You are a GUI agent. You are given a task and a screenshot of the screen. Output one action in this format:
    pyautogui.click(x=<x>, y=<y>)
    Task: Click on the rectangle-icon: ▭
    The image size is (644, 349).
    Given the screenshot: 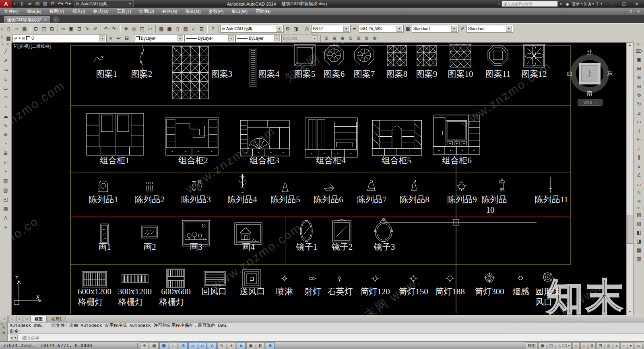 What is the action you would take?
    pyautogui.click(x=6, y=88)
    